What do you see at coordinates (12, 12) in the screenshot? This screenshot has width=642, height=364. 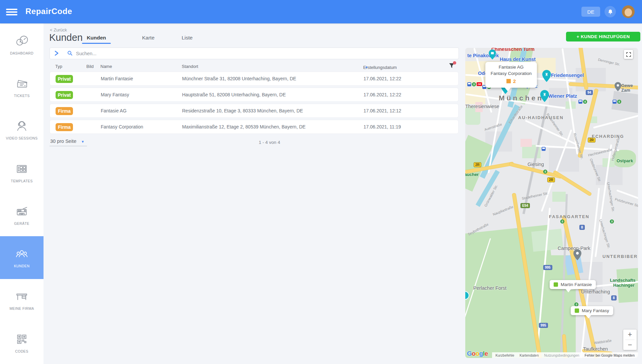 I see `menu-icon` at bounding box center [12, 12].